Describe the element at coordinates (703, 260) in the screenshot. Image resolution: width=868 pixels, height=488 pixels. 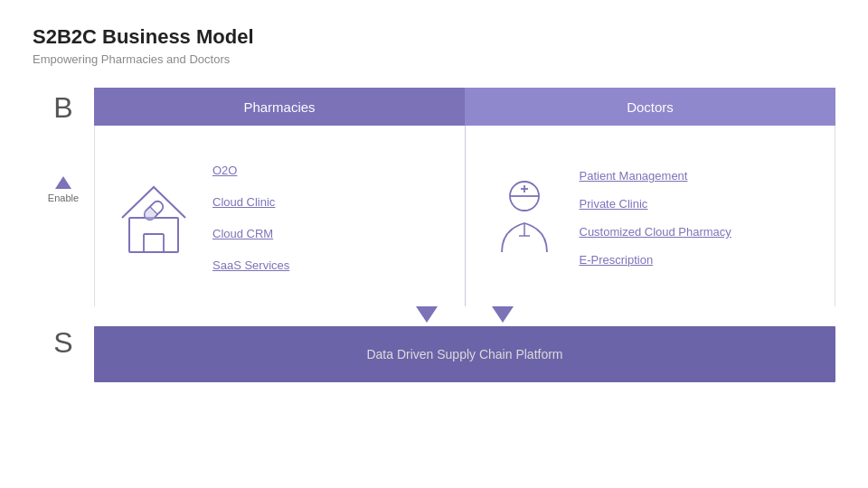
I see `link-e-prescription: E-Prescription` at that location.